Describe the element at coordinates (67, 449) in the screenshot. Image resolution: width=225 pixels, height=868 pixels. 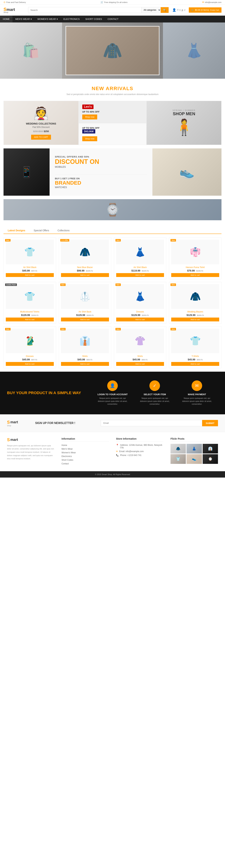
I see `footer-link-mens: Men's Wear` at that location.